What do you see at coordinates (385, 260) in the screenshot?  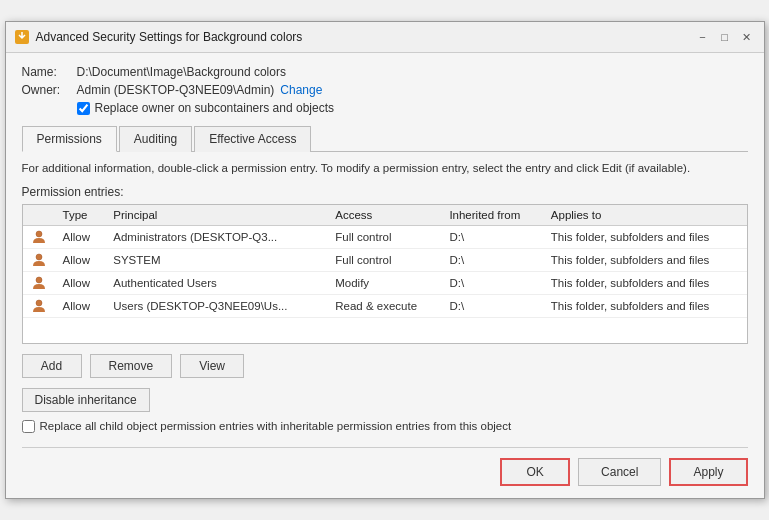 I see `table-row: Allow SYSTEM Full control D:\ This folde…` at bounding box center [385, 260].